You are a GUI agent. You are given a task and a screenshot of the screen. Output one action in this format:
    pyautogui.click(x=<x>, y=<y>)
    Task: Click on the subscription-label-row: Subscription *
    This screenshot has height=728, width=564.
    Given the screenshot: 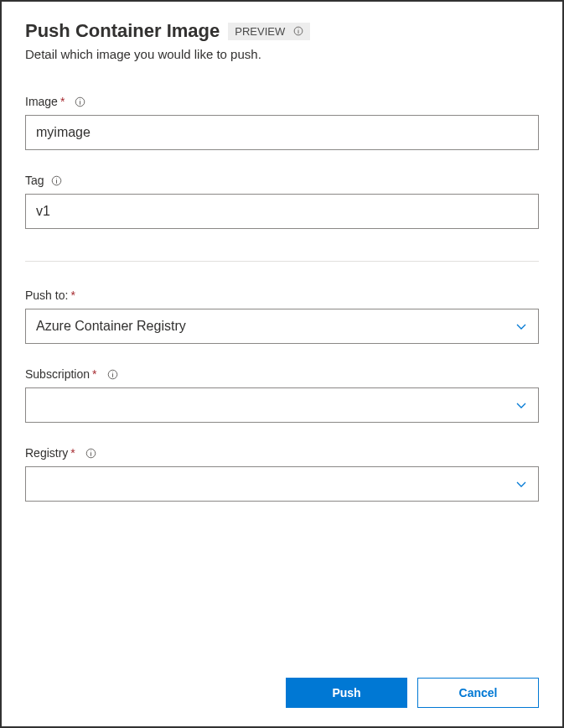 What is the action you would take?
    pyautogui.click(x=282, y=374)
    